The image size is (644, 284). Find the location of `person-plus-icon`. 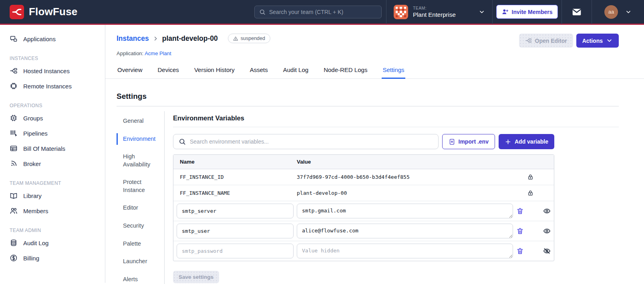

person-plus-icon is located at coordinates (505, 12).